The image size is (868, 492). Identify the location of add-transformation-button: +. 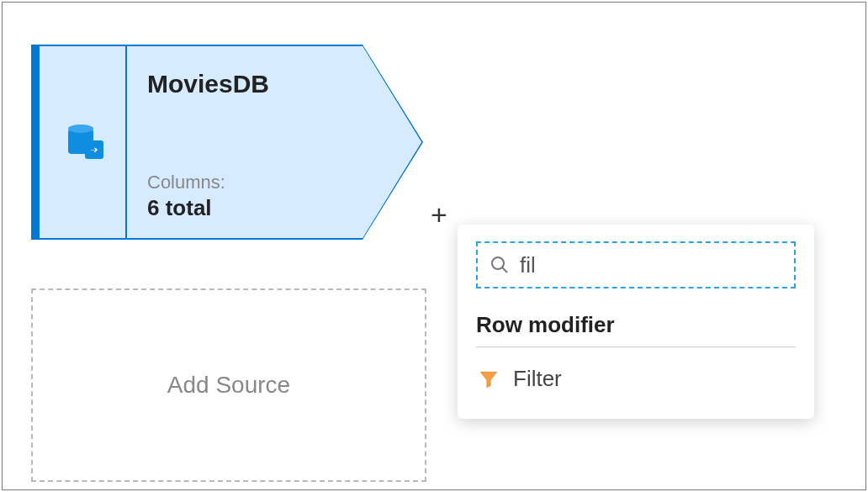
(439, 214).